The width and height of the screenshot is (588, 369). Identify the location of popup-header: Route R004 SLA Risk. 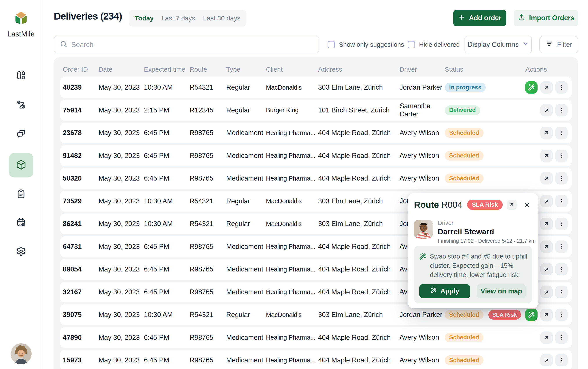
(473, 205).